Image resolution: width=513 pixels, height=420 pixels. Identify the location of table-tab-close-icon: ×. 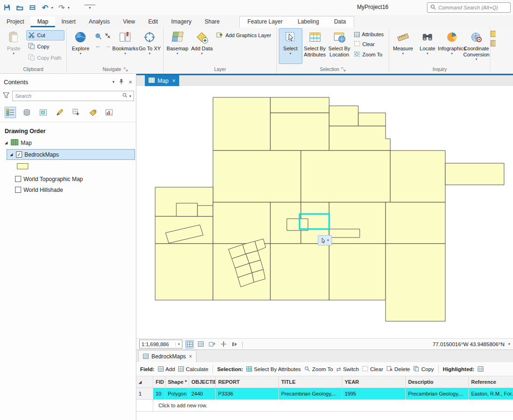
(190, 357).